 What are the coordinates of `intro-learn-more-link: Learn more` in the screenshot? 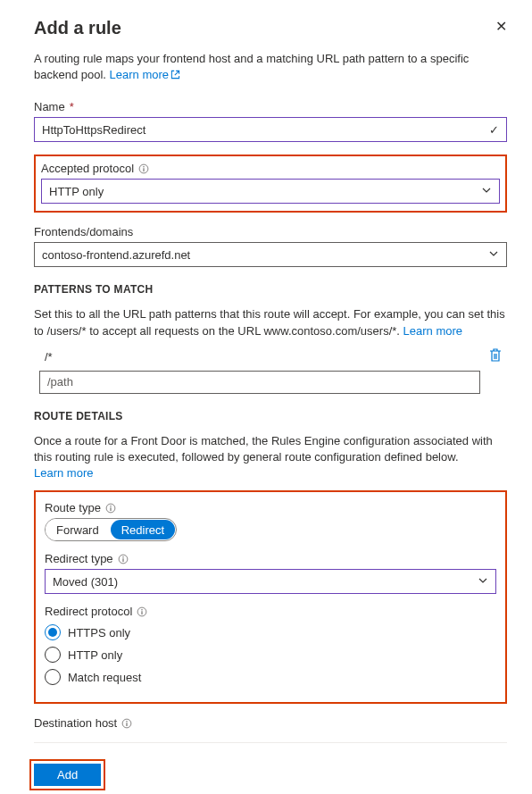 It's located at (145, 75).